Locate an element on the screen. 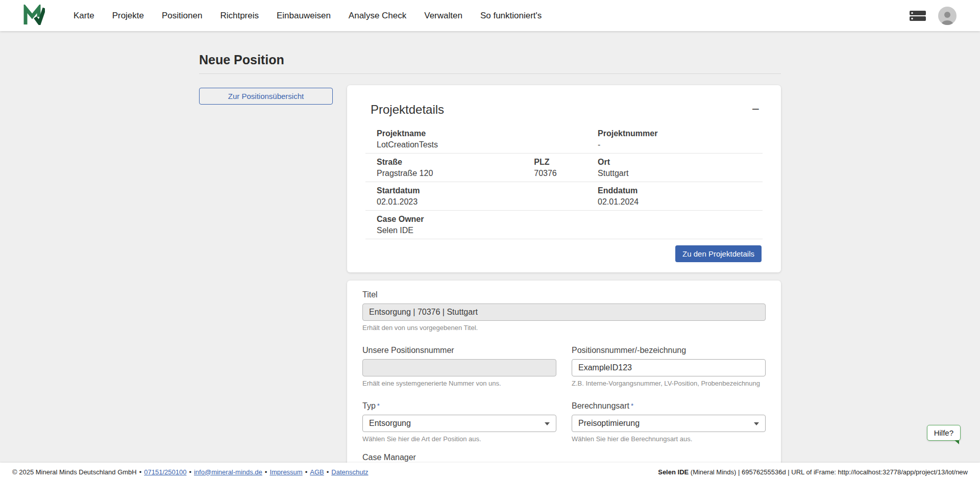 The height and width of the screenshot is (481, 980). main-navigation: Karte Projekte Positionen Richtpreis Ein… is located at coordinates (307, 16).